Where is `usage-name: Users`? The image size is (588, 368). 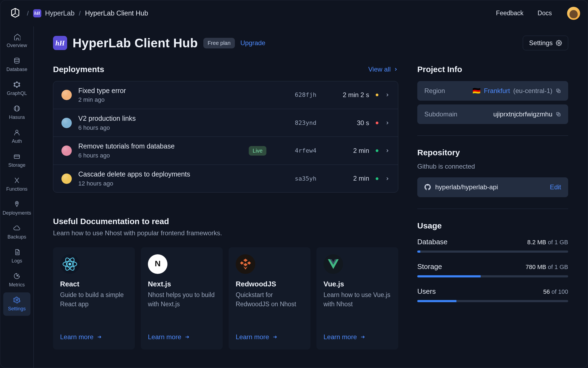 usage-name: Users is located at coordinates (427, 292).